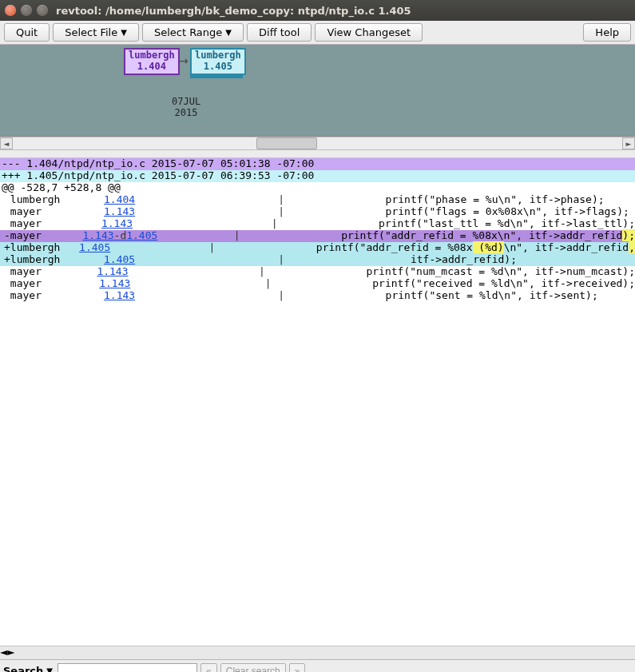  I want to click on diff-line: mayer1.143 printf("sent = %ld\n", itf->s…, so click(318, 296).